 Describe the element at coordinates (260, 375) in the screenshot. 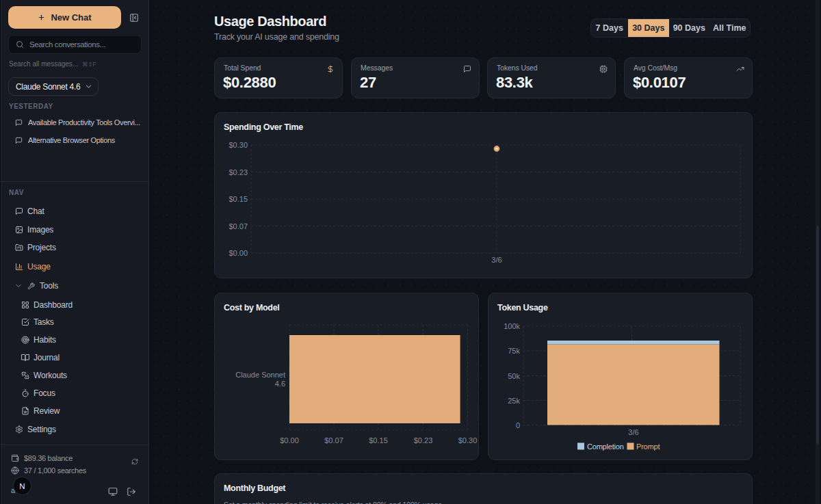

I see `svg-text: Claude Sonnet` at that location.